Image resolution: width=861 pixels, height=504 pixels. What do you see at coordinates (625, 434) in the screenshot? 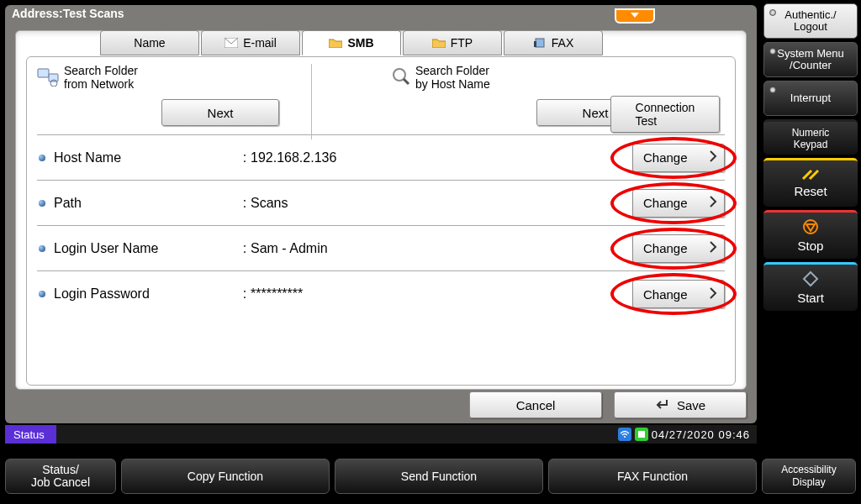
I see `wifi-icon` at bounding box center [625, 434].